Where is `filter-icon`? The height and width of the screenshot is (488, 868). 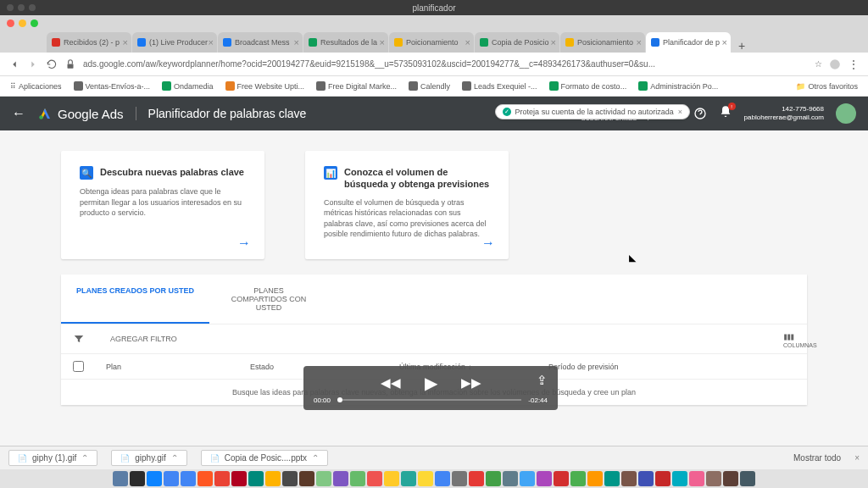 filter-icon is located at coordinates (79, 339).